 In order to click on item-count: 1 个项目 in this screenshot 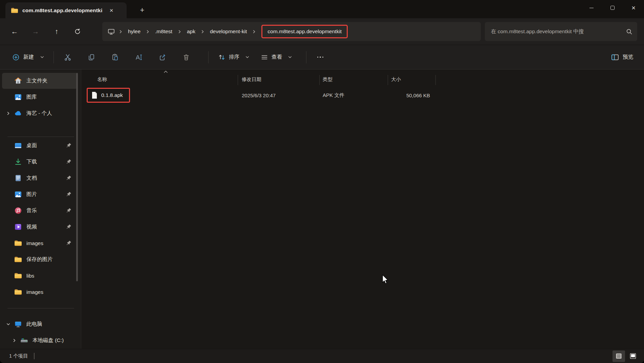, I will do `click(19, 356)`.